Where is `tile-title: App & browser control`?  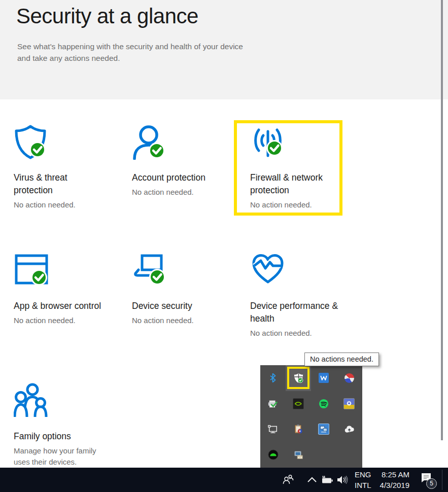 tile-title: App & browser control is located at coordinates (67, 306).